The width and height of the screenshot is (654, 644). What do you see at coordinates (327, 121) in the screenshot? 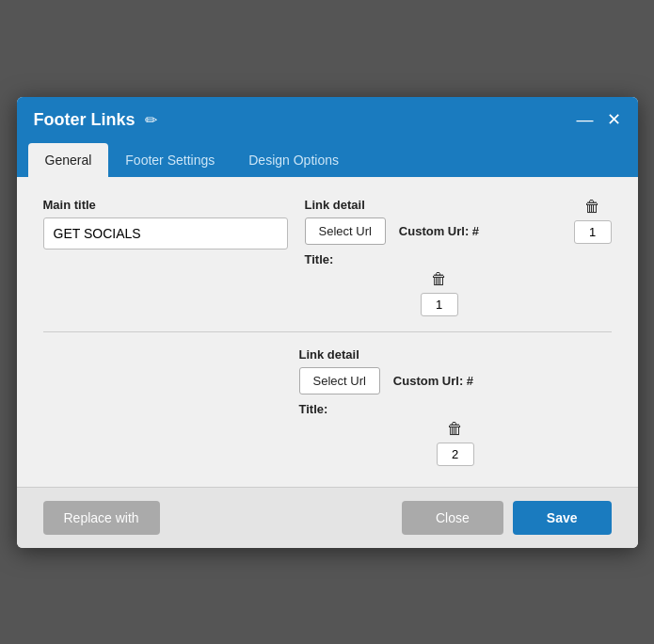
I see `title-bar: Footer Links ✏ — ✕` at bounding box center [327, 121].